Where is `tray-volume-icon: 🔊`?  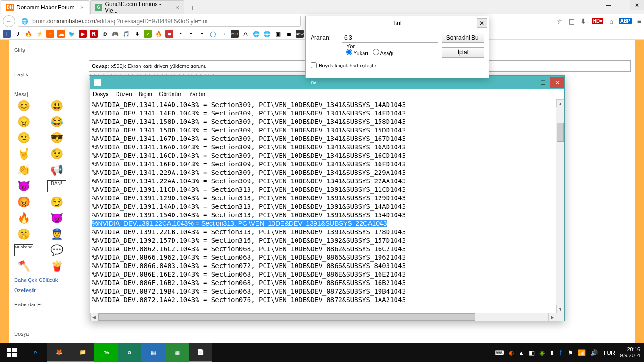 tray-volume-icon: 🔊 is located at coordinates (594, 353).